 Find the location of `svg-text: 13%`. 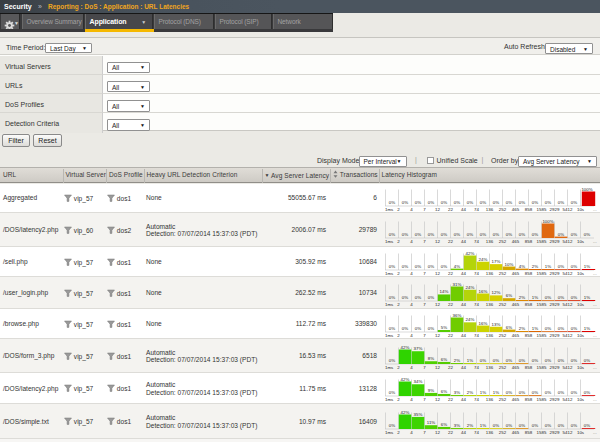

svg-text: 13% is located at coordinates (496, 324).